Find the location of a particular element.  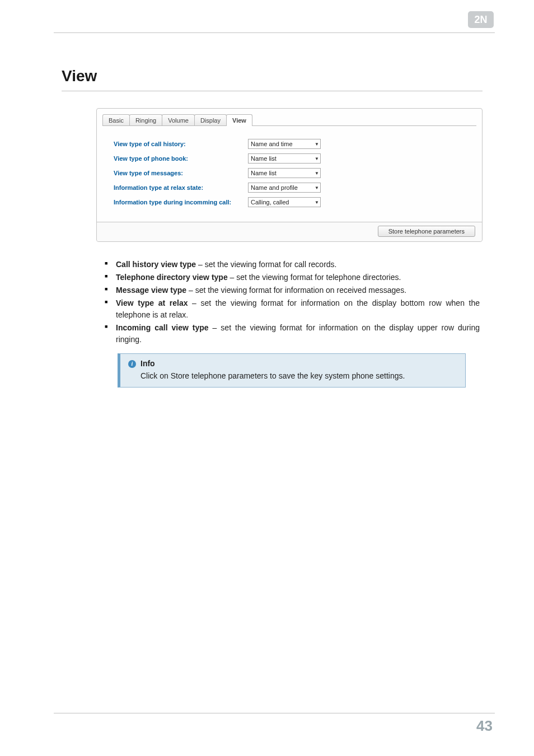

list-item: Telephone directory view type – set the … is located at coordinates (292, 278).